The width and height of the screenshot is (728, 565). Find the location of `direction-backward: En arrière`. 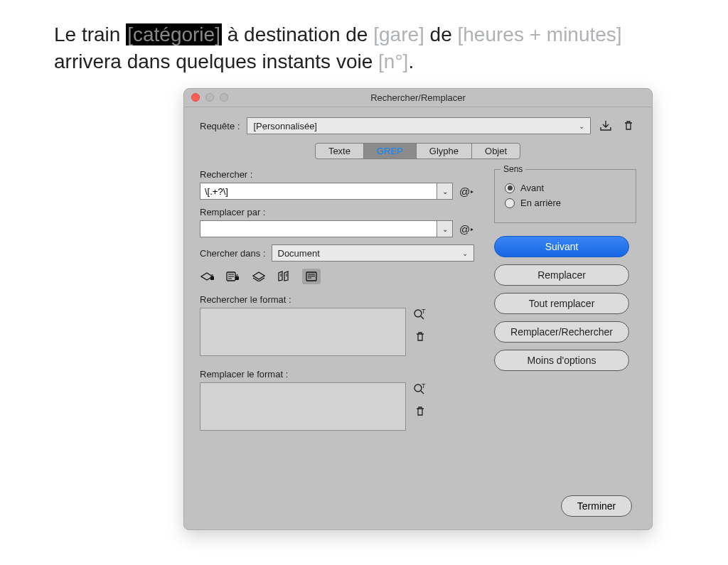

direction-backward: En arrière is located at coordinates (565, 203).